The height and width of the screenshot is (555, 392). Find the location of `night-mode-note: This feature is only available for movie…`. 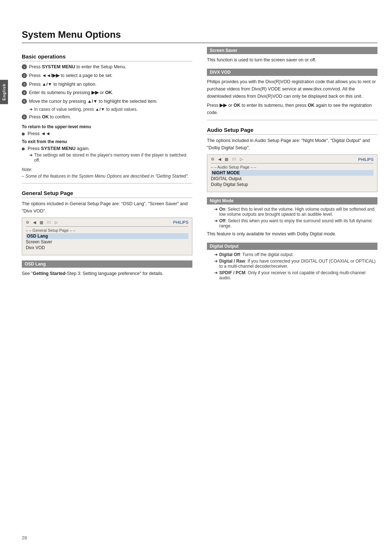

night-mode-note: This feature is only available for movie… is located at coordinates (292, 234).